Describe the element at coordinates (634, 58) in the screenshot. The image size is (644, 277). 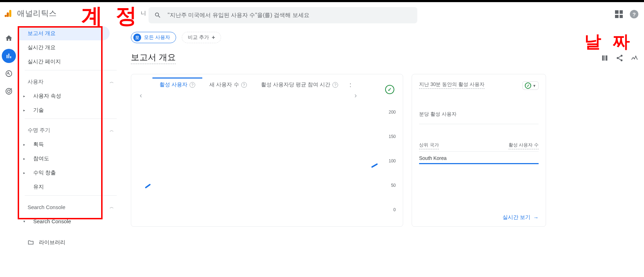
I see `insights-icon` at that location.